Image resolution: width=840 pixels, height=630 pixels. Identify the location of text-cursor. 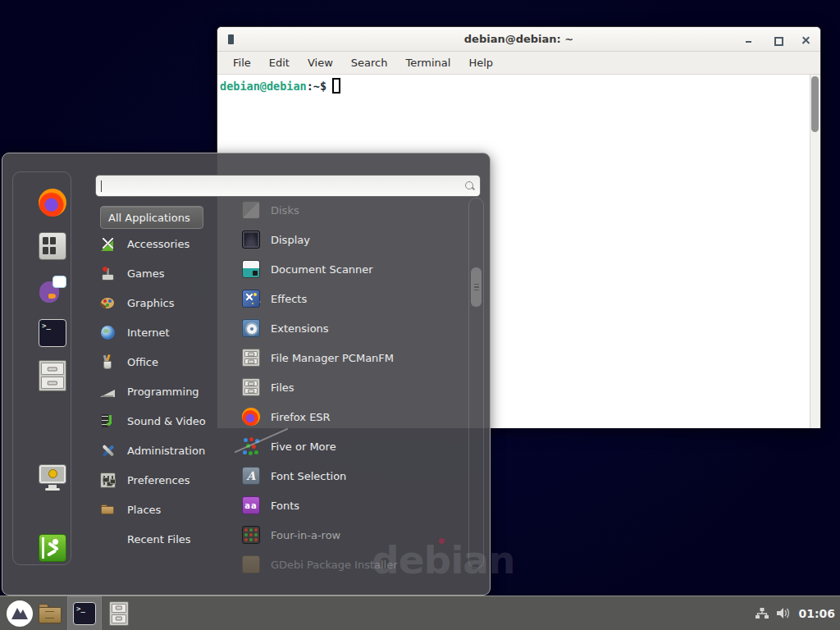
(336, 85).